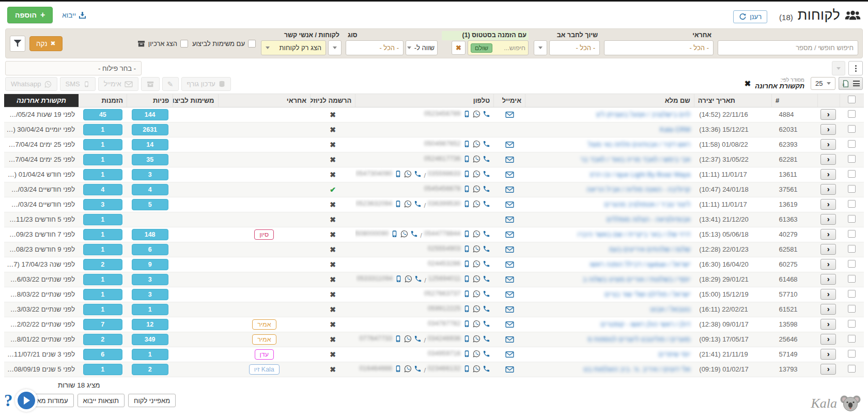 The image size is (868, 417). Describe the element at coordinates (459, 48) in the screenshot. I see `status-clear-button: ✖` at that location.